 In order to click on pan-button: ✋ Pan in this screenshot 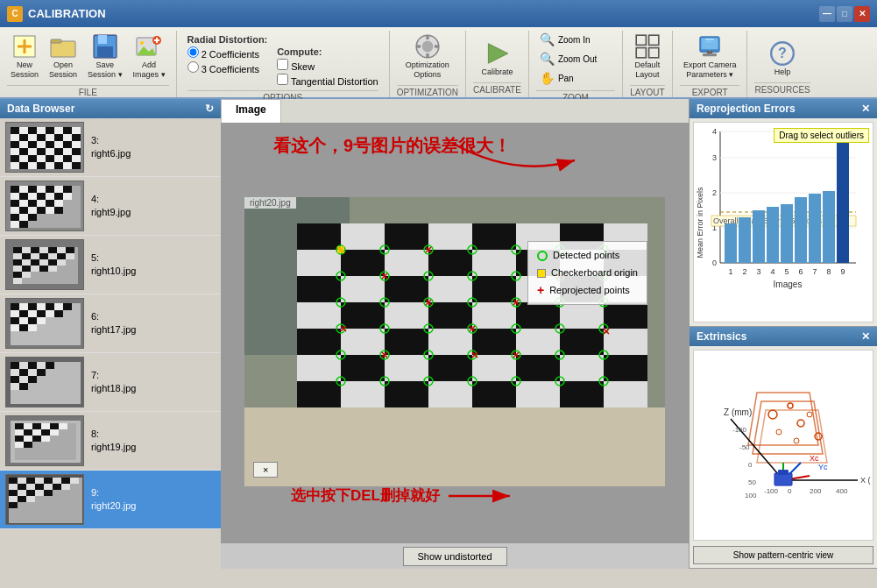, I will do `click(576, 78)`.